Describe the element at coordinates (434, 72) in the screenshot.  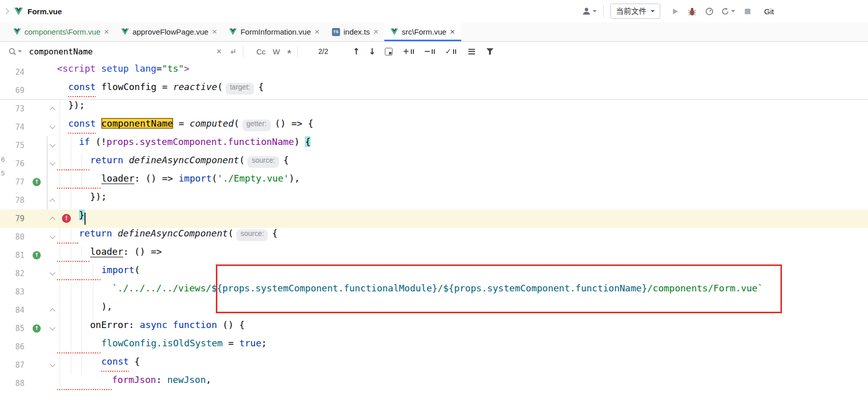
I see `code-line-24: 24<script setup lang="ts">` at that location.